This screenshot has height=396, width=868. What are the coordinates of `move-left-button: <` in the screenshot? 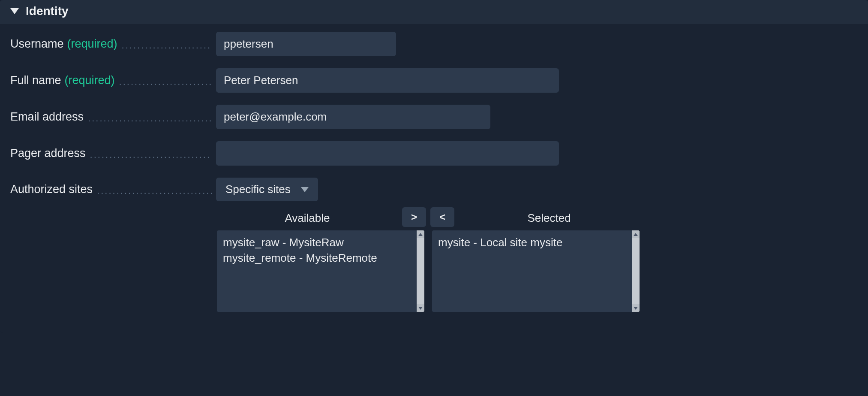 It's located at (442, 217).